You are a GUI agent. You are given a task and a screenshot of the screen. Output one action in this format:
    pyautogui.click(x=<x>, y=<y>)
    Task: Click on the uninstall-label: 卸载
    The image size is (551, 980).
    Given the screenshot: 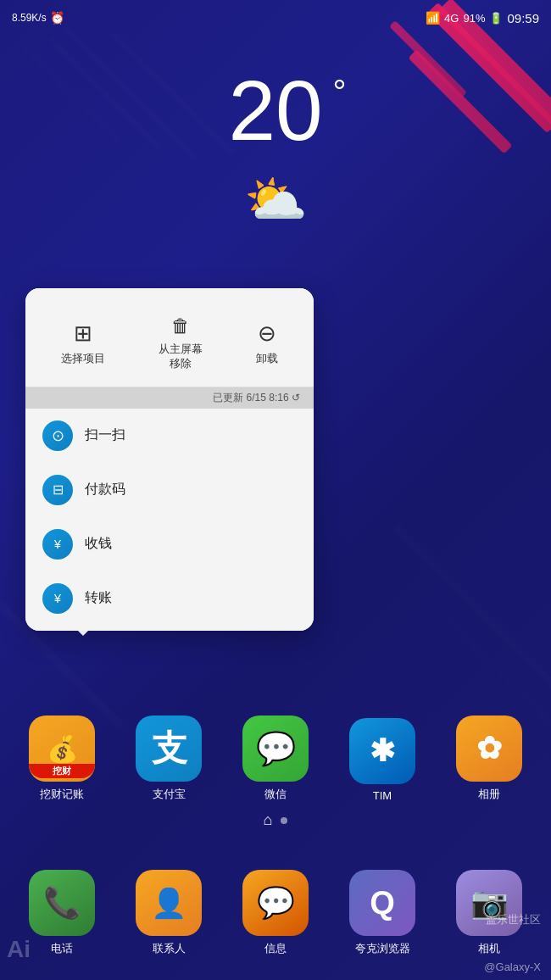 What is the action you would take?
    pyautogui.click(x=267, y=359)
    